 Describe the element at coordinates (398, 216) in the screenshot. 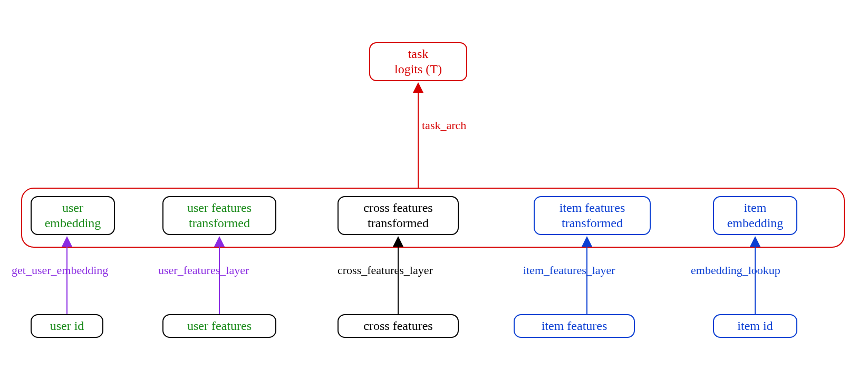

I see `node-cross-features-transformed: cross features transformed` at that location.